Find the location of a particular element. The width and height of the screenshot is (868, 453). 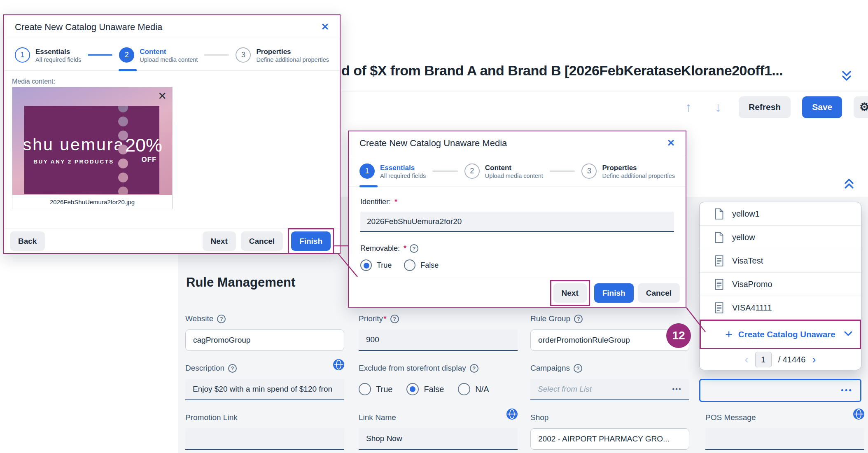

link-name-input: Shop Now is located at coordinates (438, 439).